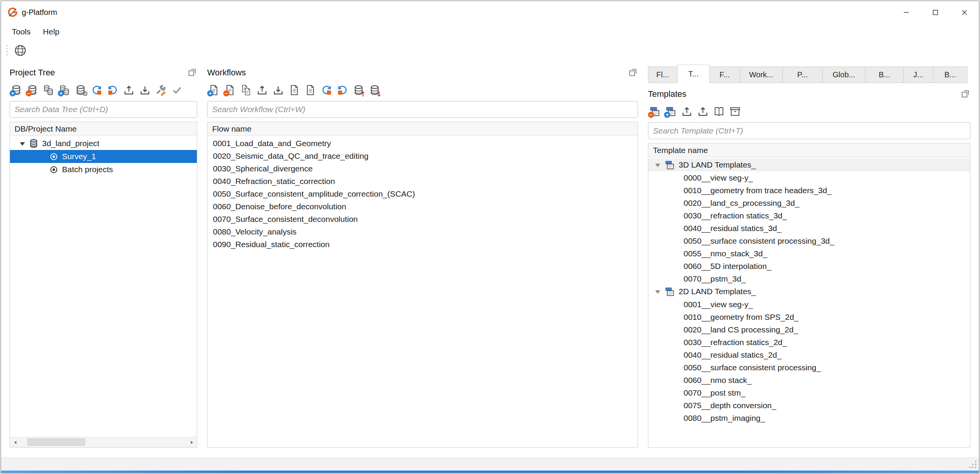 Image resolution: width=980 pixels, height=474 pixels. What do you see at coordinates (145, 90) in the screenshot?
I see `export-database-icon` at bounding box center [145, 90].